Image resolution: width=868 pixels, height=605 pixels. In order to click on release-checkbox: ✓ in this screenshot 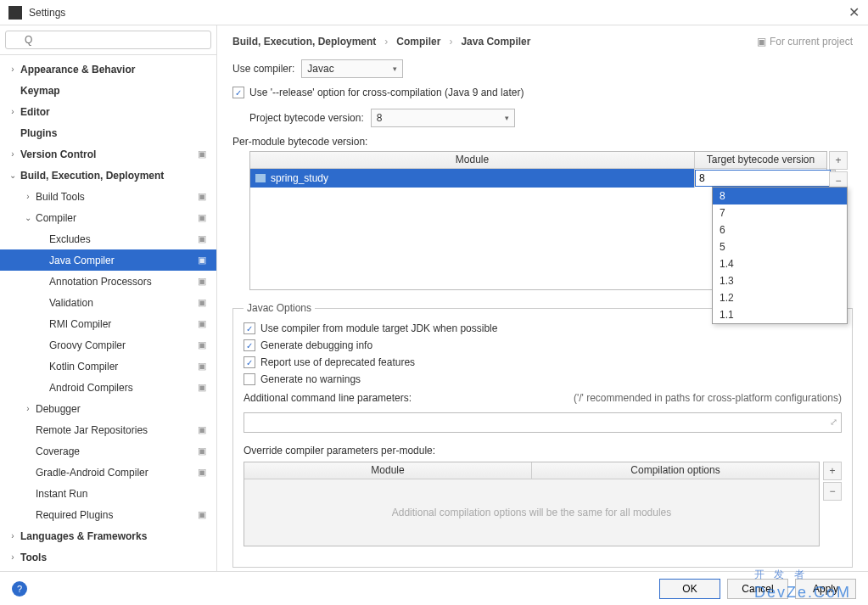, I will do `click(238, 92)`.